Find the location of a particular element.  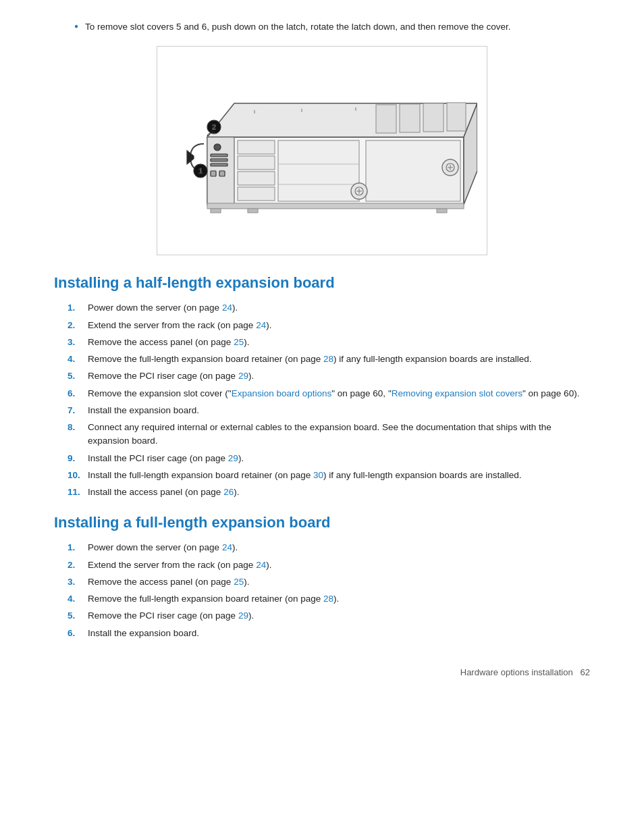

page-footer: Hardware options installation 62 is located at coordinates (322, 673).